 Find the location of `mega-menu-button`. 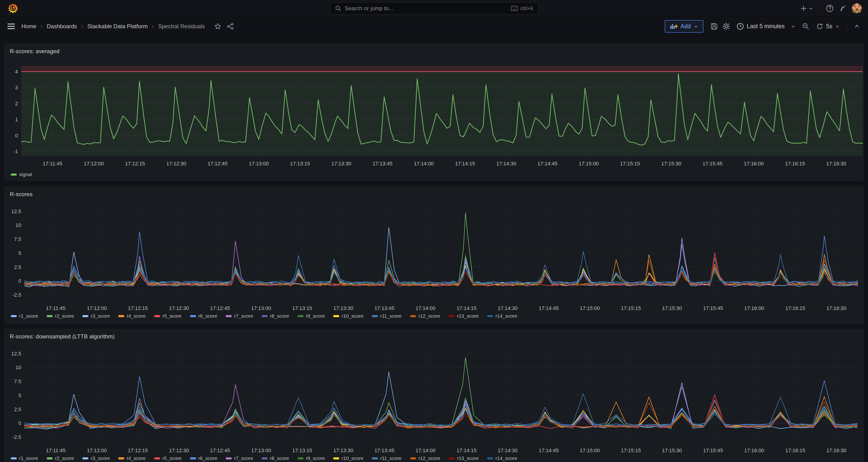

mega-menu-button is located at coordinates (11, 26).